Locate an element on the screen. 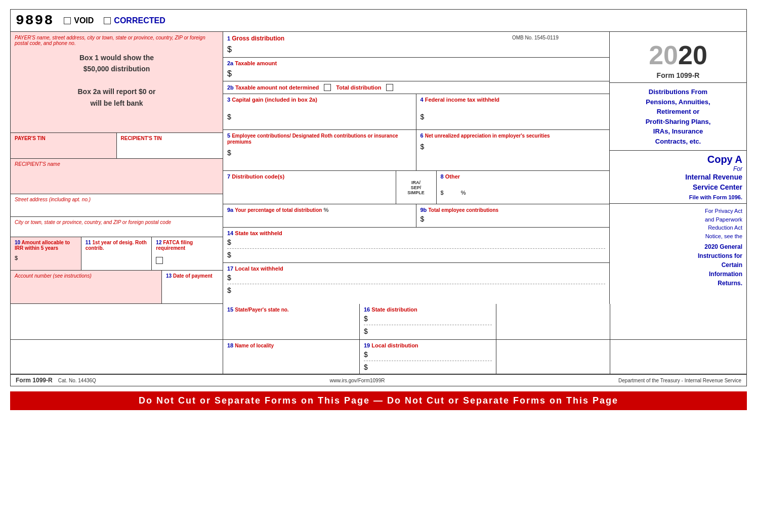  box16-dollar2: $ is located at coordinates (428, 331).